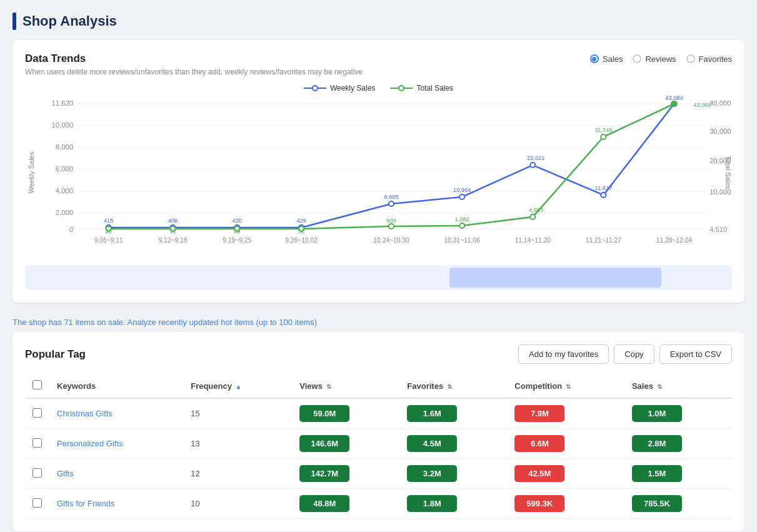  I want to click on svg-text: 406, so click(173, 221).